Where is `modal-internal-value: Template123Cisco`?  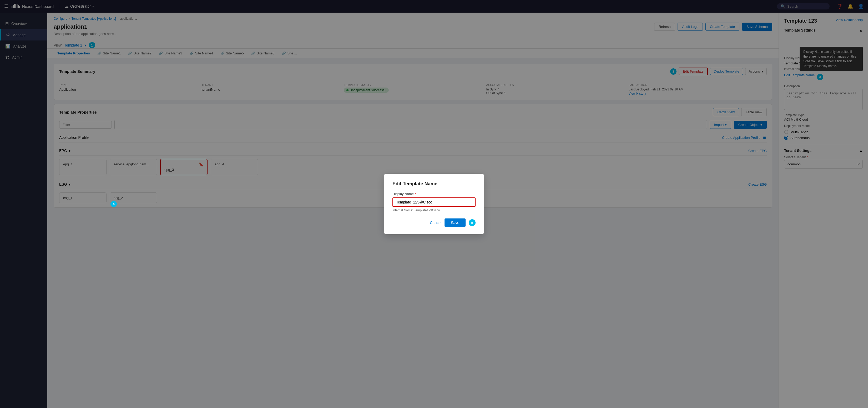 modal-internal-value: Template123Cisco is located at coordinates (427, 210).